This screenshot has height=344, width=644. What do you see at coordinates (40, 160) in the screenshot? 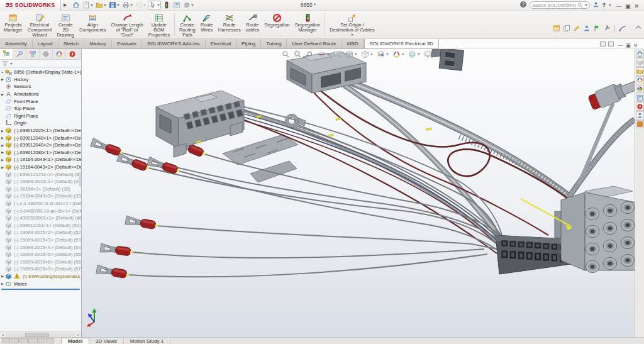
I see `tree-item: ▶(-) 19164-0043<1> (Default<<Defau` at bounding box center [40, 160].